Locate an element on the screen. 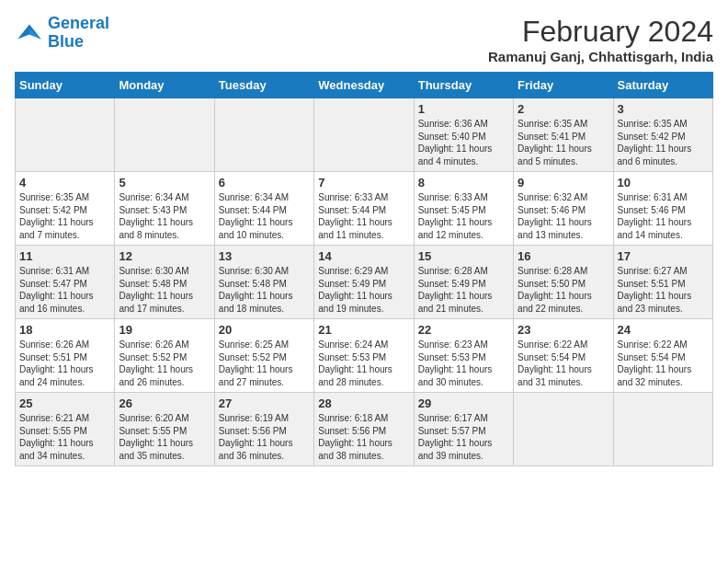  calendar-cell: 12Sunrise: 6:30 AM Sunset: 5:48 PM Dayli… is located at coordinates (165, 282).